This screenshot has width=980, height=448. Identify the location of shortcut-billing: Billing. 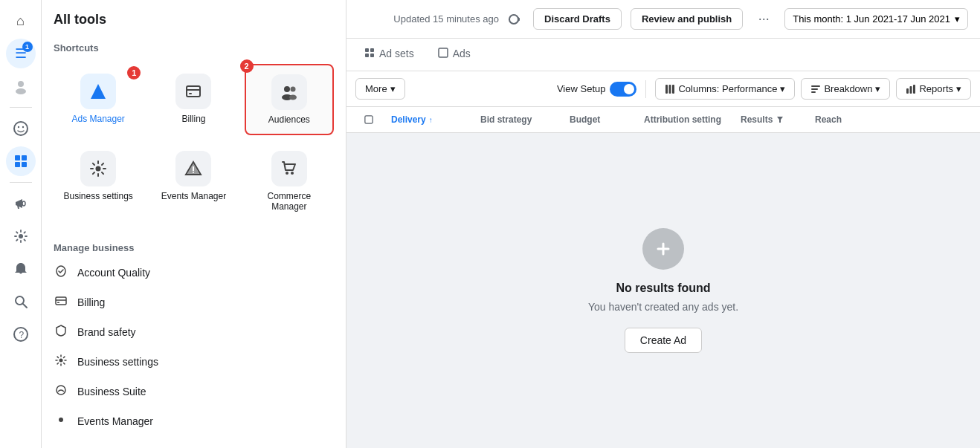
(193, 100).